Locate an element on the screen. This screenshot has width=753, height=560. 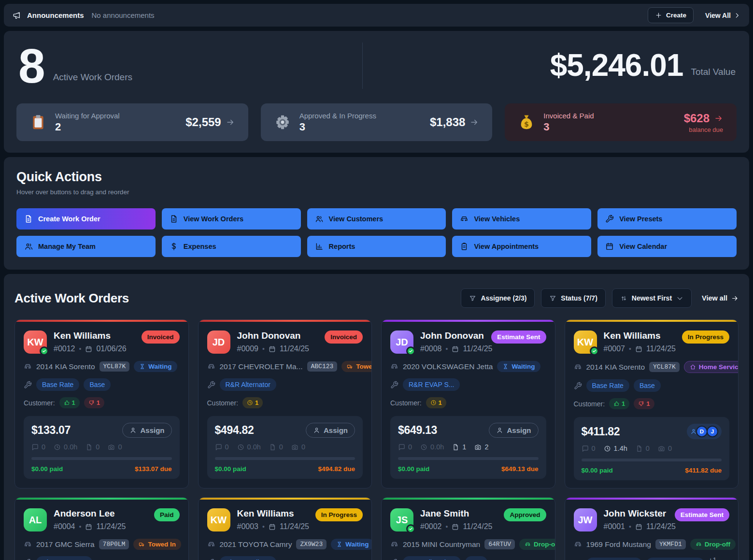
license-plate: ABC123 is located at coordinates (323, 366).